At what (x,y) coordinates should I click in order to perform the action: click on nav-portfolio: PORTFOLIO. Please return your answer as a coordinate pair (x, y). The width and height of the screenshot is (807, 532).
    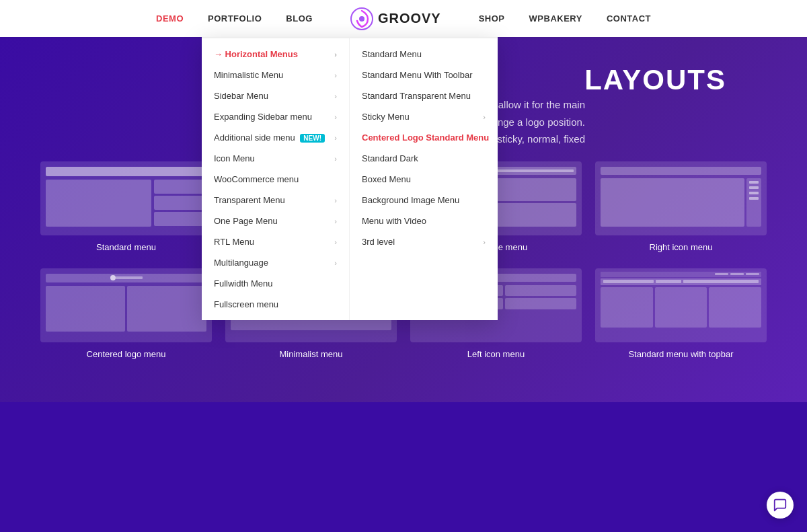
    Looking at the image, I should click on (235, 19).